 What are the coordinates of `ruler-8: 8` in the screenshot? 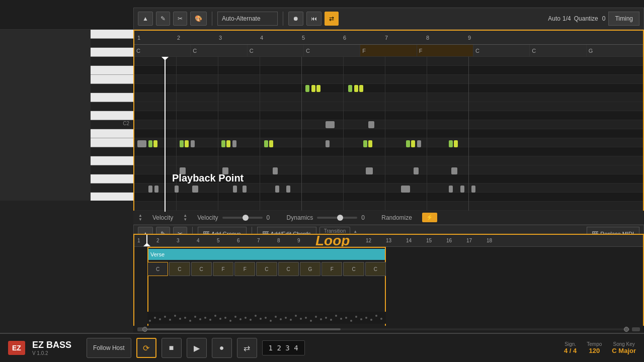 It's located at (428, 38).